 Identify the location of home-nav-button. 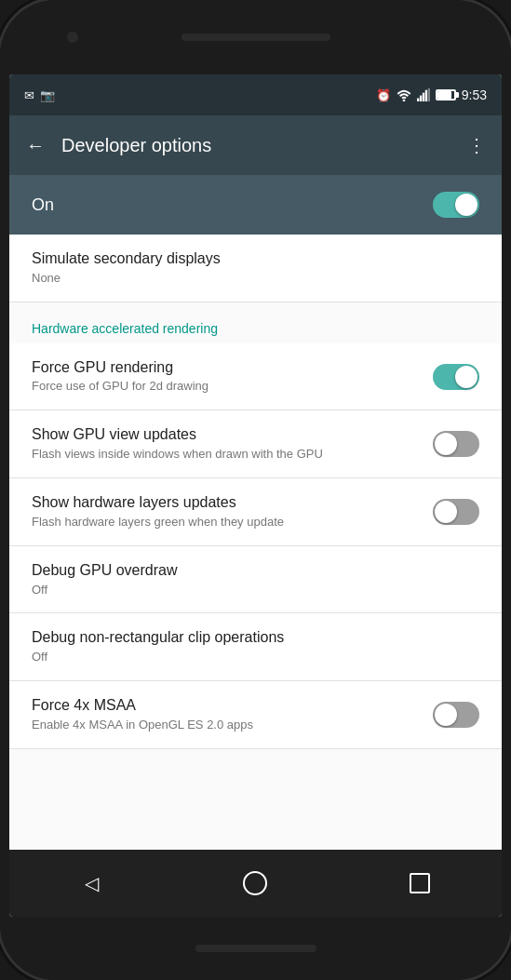
(255, 883).